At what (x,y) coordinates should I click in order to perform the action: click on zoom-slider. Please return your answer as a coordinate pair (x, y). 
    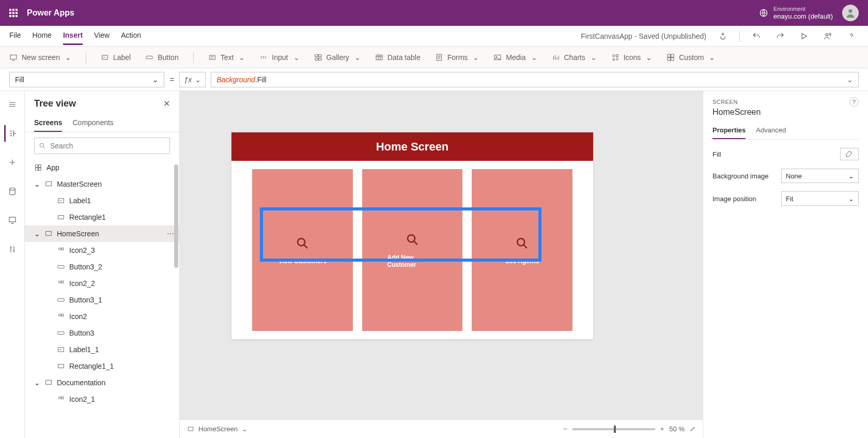
    Looking at the image, I should click on (614, 429).